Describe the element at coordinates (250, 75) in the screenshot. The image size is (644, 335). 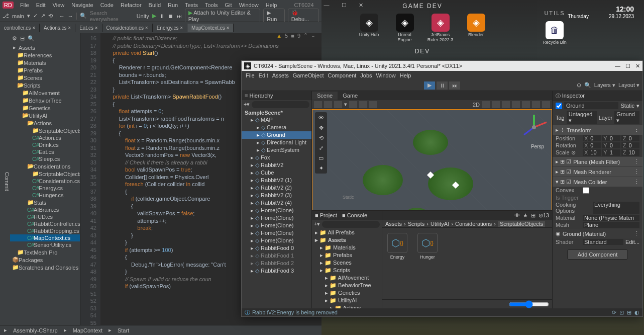
I see `unity-menu-item: File` at that location.